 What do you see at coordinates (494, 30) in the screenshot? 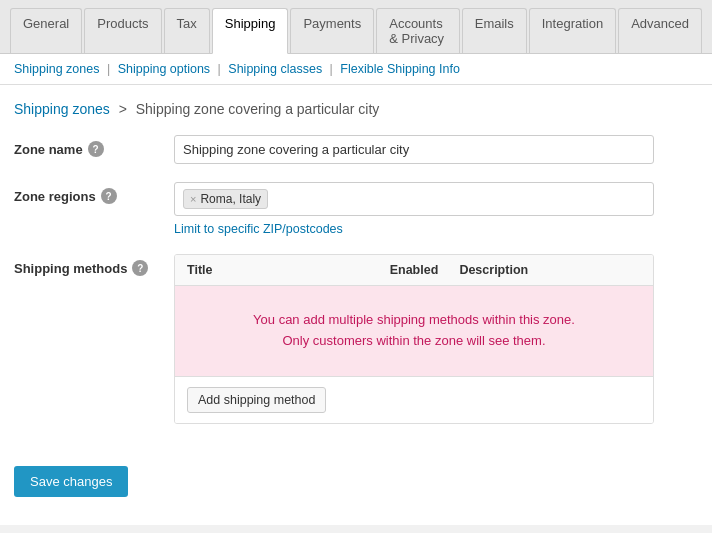
I see `tab-emails: Emails` at bounding box center [494, 30].